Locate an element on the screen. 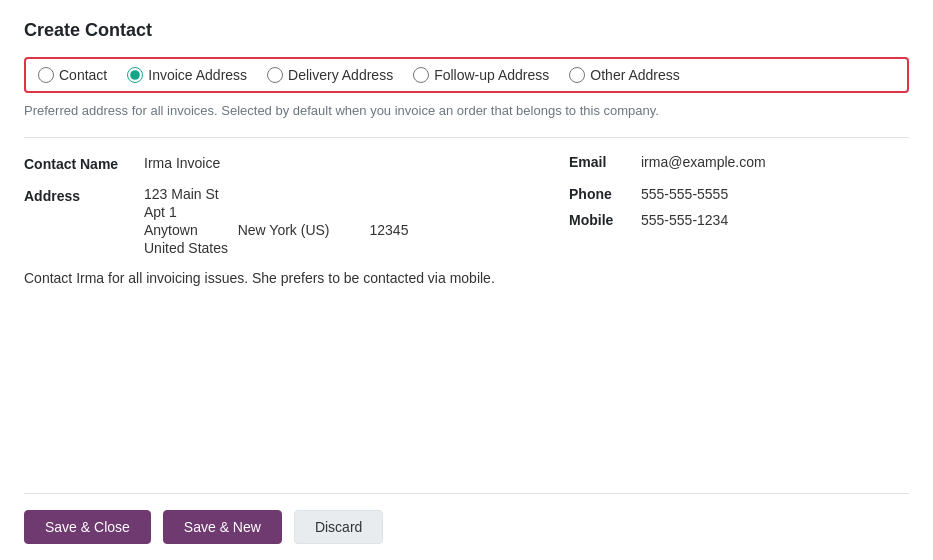  radio-other-label: Other Address is located at coordinates (635, 75).